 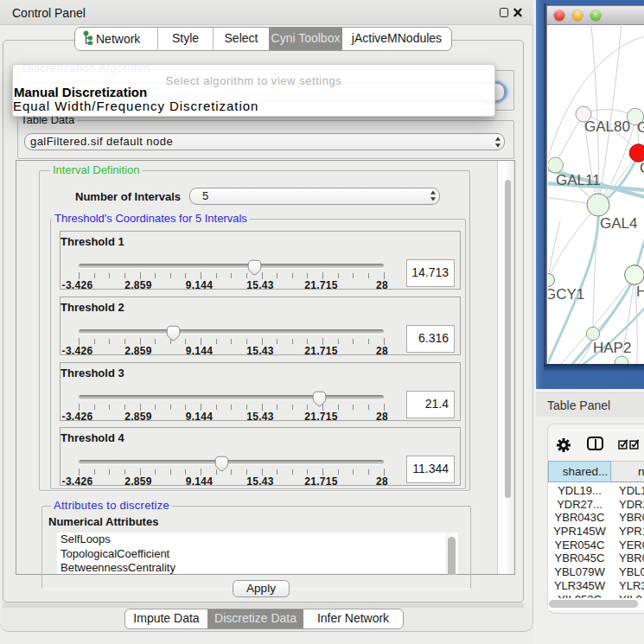 I want to click on svg-text: GA, so click(x=641, y=128).